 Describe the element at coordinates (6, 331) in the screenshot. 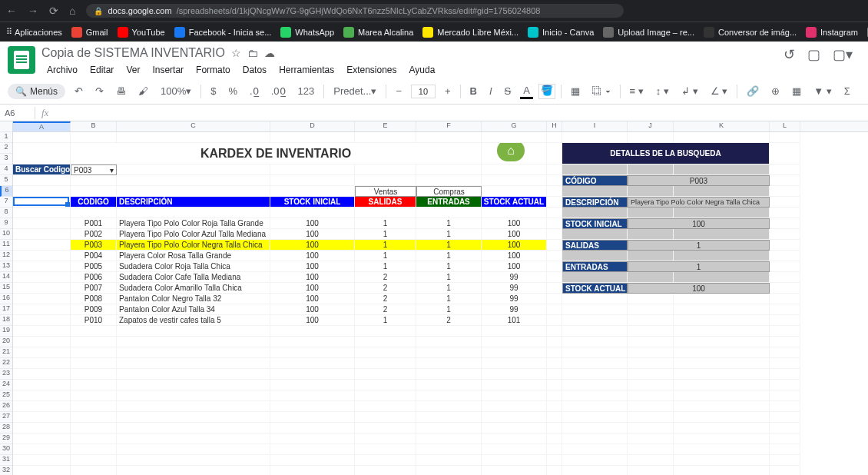

I see `row-header: 19` at that location.